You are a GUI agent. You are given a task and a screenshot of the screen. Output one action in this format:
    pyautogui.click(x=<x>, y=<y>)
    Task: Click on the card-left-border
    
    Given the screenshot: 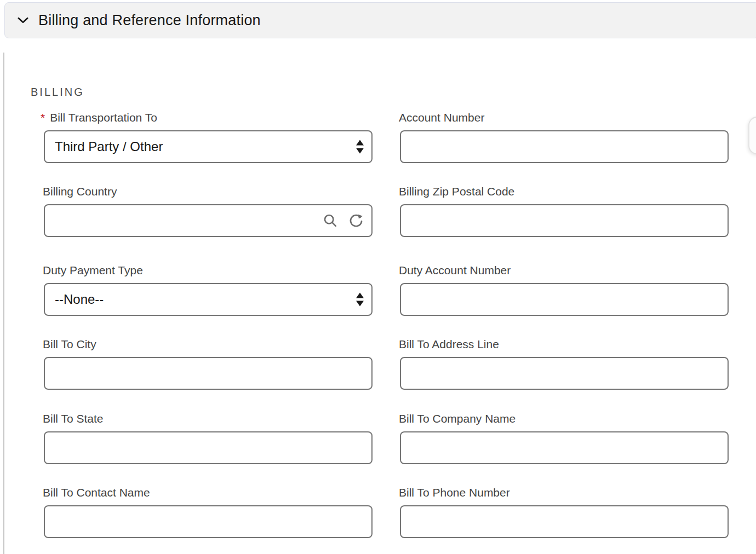 What is the action you would take?
    pyautogui.click(x=4, y=303)
    